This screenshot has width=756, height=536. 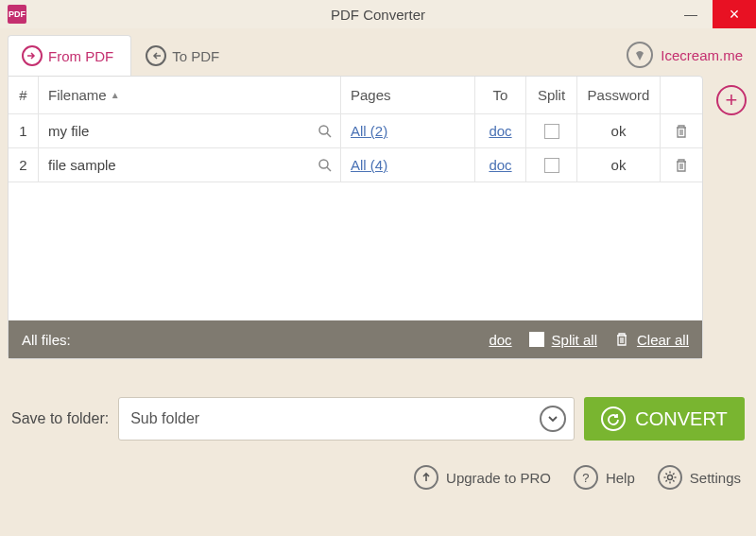 I want to click on window-controls: — ×, so click(x=713, y=14).